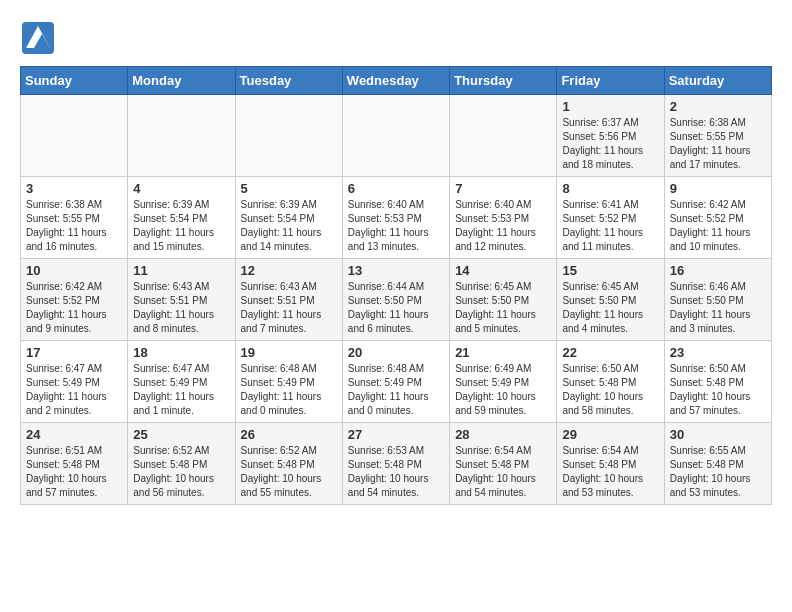  What do you see at coordinates (718, 270) in the screenshot?
I see `day-number: 16` at bounding box center [718, 270].